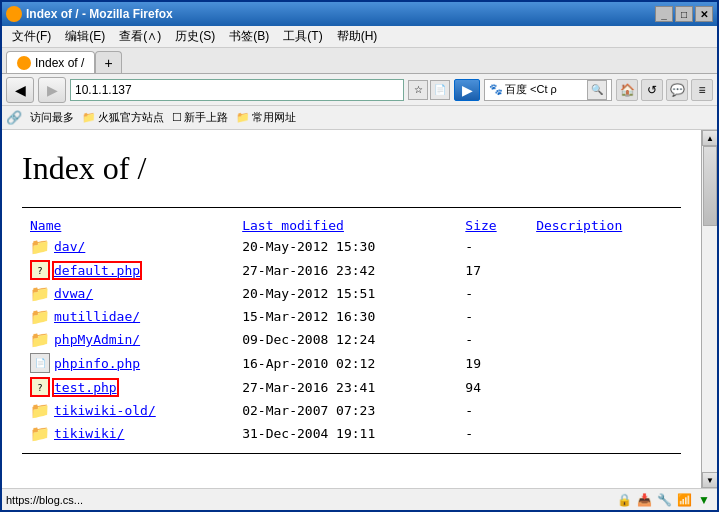  Describe the element at coordinates (32, 36) in the screenshot. I see `menu-file: 文件(F)` at that location.